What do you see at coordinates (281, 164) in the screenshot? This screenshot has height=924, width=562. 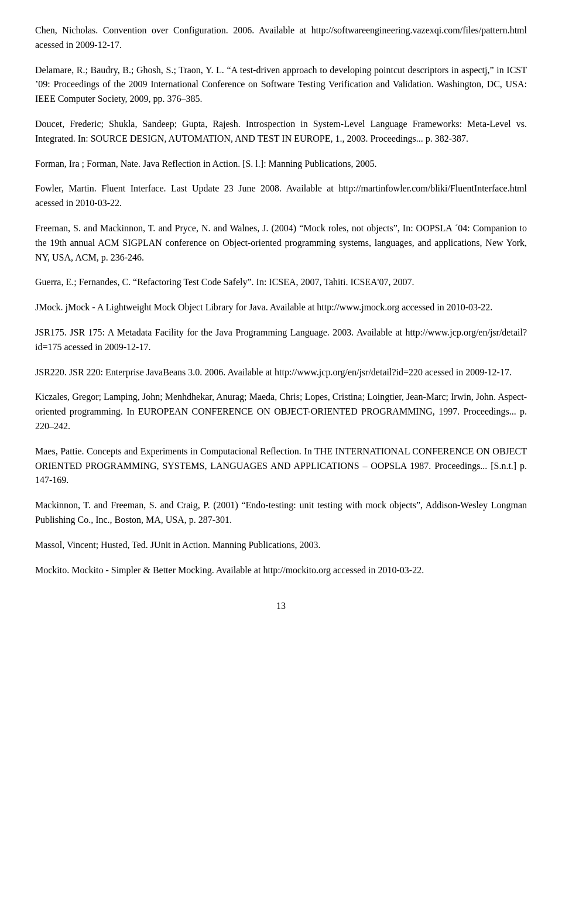 I see `reference-forman-text: Forman, Ira ; Forman, Nate. Java Reflect…` at bounding box center [281, 164].